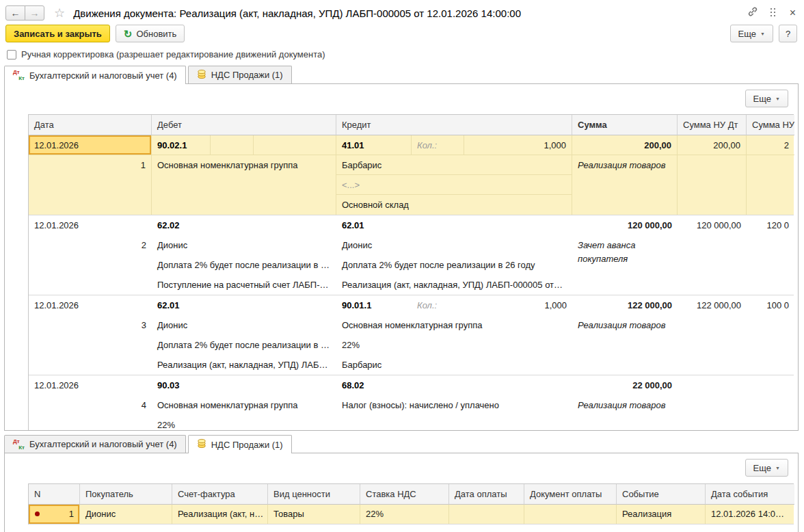  I want to click on cell-sum-nu-dt: 200,00, so click(712, 145).